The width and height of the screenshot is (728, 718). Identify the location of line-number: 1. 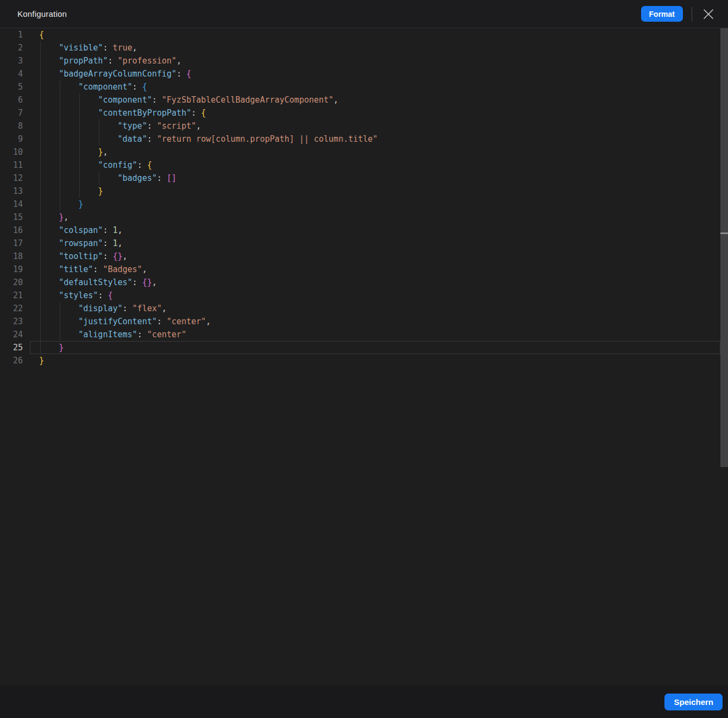
(11, 35).